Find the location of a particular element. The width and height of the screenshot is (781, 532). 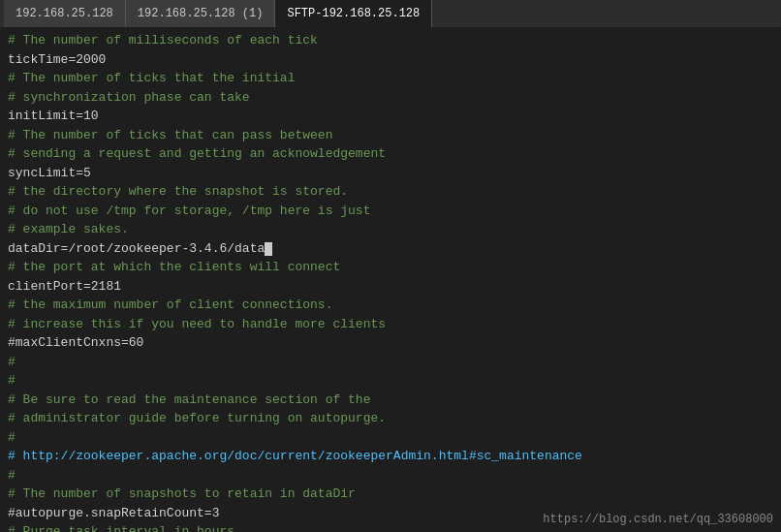

terminal-line: # The number of ticks that the initial is located at coordinates (390, 78).